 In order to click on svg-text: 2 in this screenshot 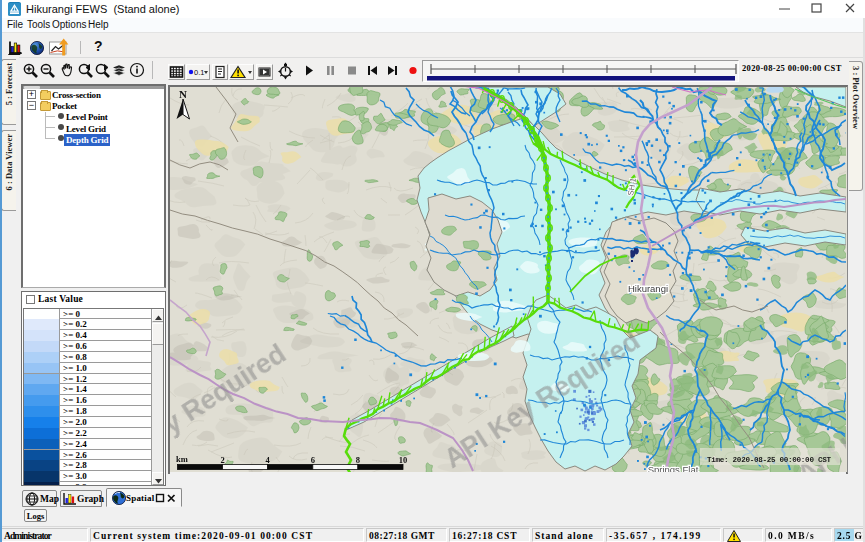, I will do `click(222, 460)`.